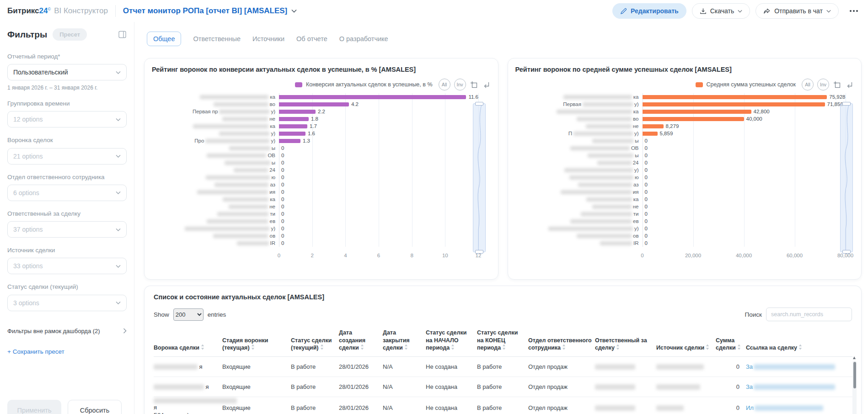 This screenshot has width=868, height=414. I want to click on show-label: Show, so click(161, 314).